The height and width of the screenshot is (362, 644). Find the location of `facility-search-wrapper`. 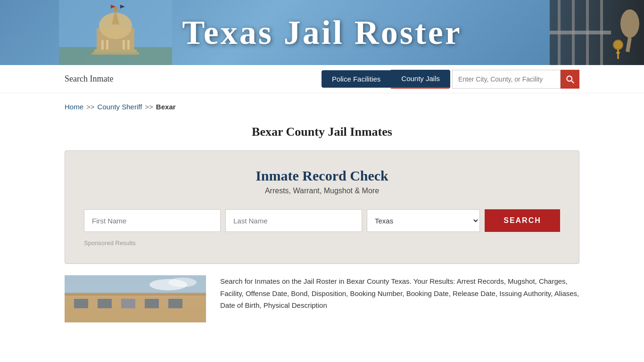

facility-search-wrapper is located at coordinates (516, 79).